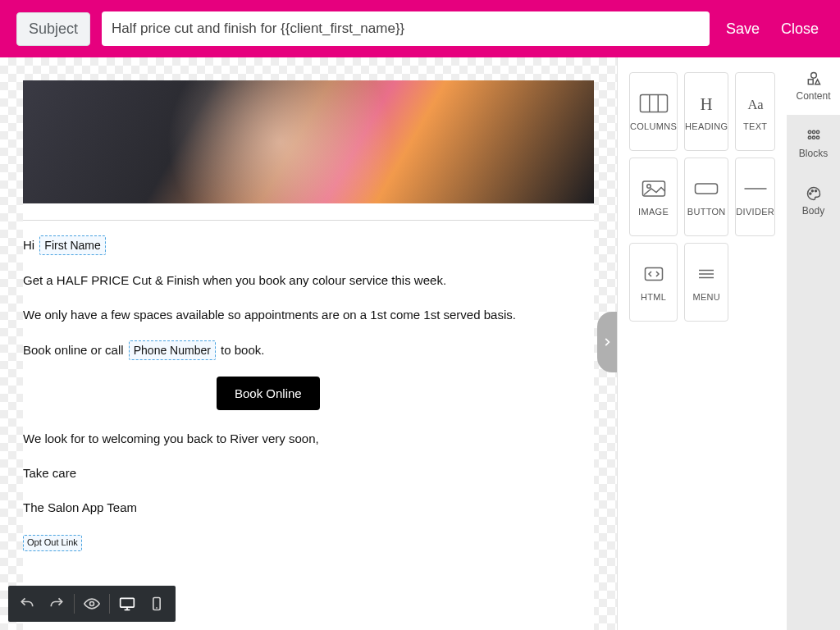 The height and width of the screenshot is (630, 840). I want to click on menu-icon, so click(706, 274).